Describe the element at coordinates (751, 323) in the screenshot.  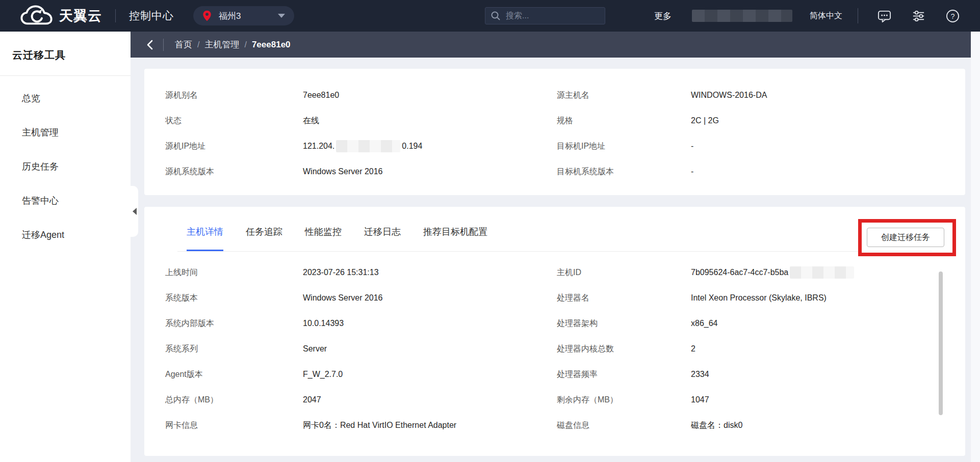
I see `field-row: 处理器架构x86_64` at that location.